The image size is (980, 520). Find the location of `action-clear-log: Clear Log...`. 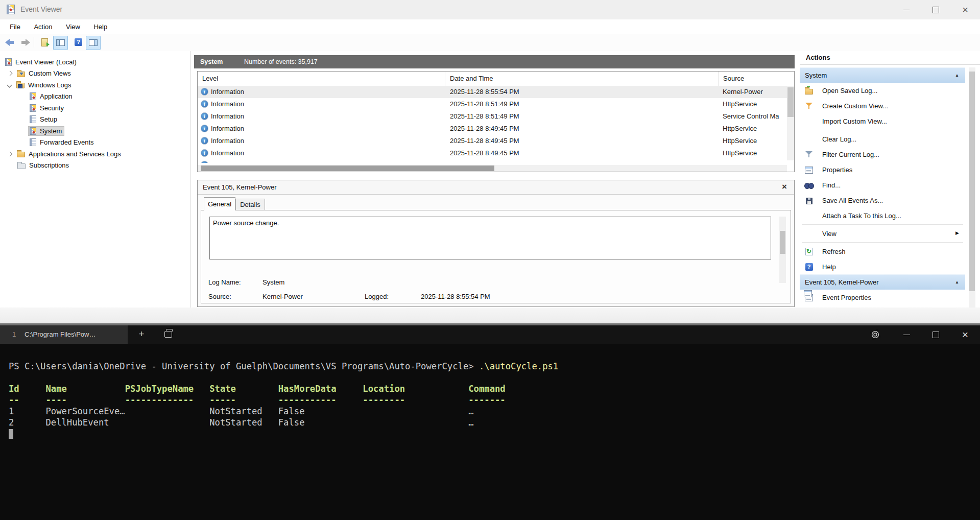

action-clear-log: Clear Log... is located at coordinates (882, 139).